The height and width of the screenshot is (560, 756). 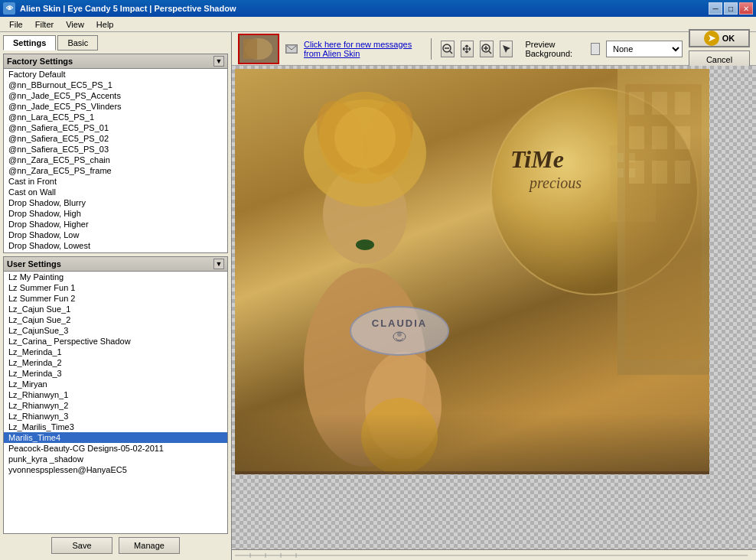 I want to click on menu-view: View, so click(x=75, y=24).